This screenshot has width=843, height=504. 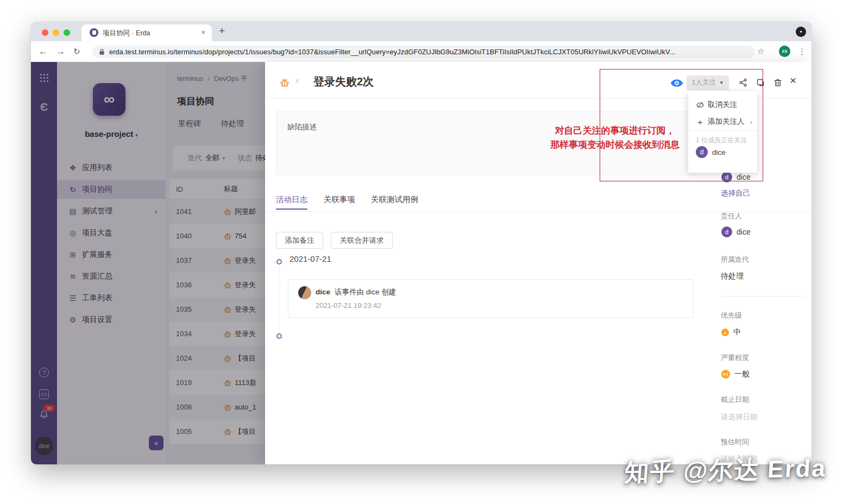 I want to click on deadline-label: 截止日期, so click(x=735, y=400).